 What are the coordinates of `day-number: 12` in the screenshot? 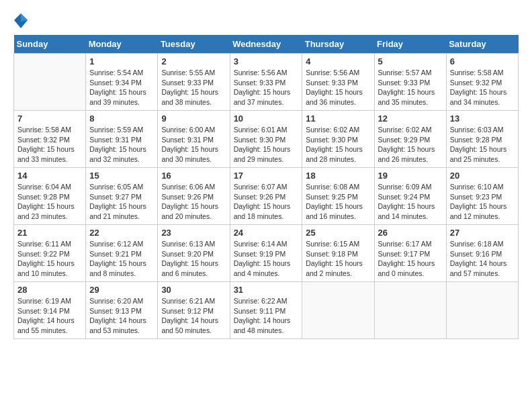 It's located at (410, 118).